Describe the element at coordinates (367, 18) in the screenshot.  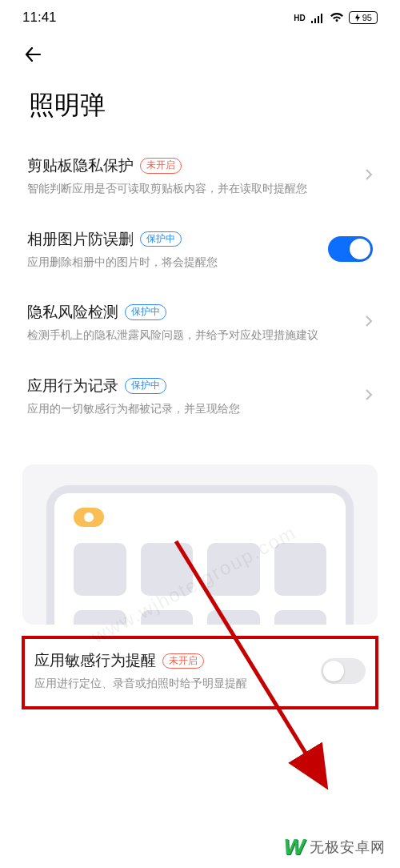
I see `battery-level: 95` at that location.